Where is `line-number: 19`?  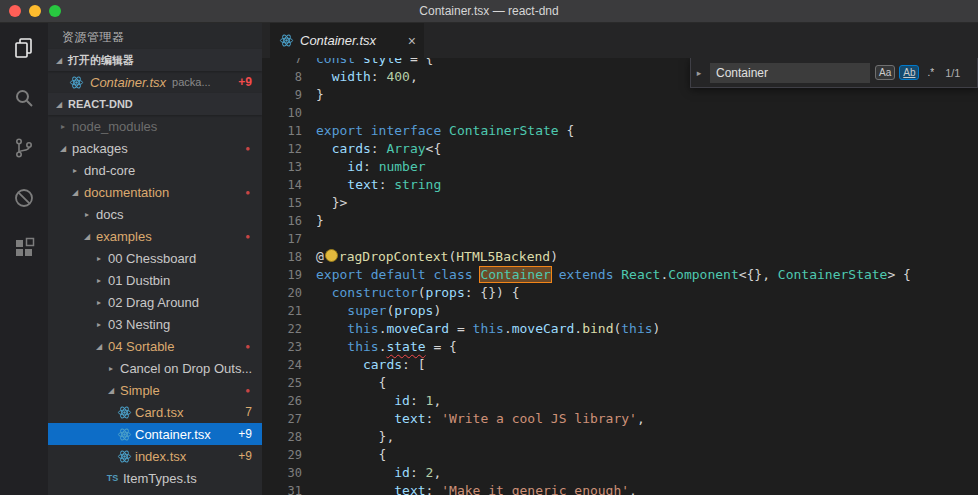
line-number: 19 is located at coordinates (289, 275).